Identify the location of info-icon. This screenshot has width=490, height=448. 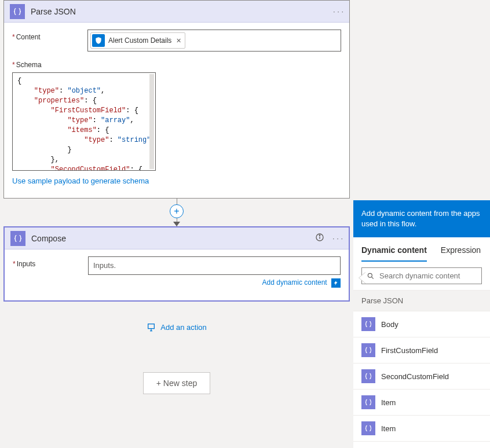
(320, 238).